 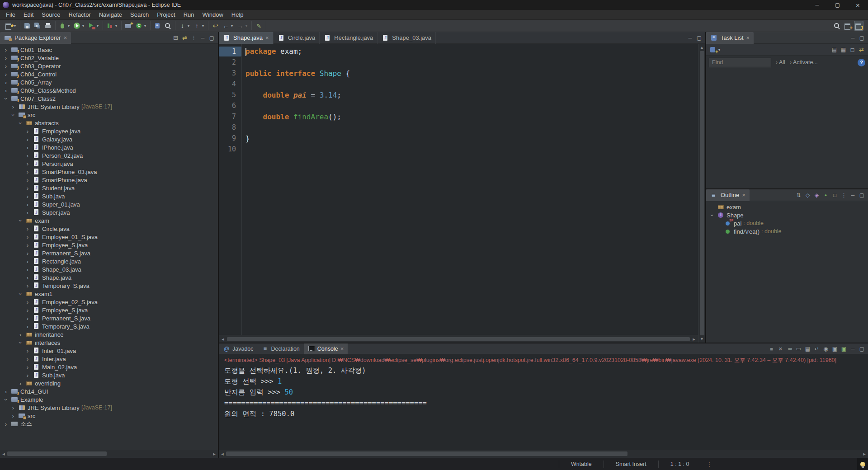 What do you see at coordinates (109, 58) in the screenshot?
I see `tree-item: Ch02_Variable` at bounding box center [109, 58].